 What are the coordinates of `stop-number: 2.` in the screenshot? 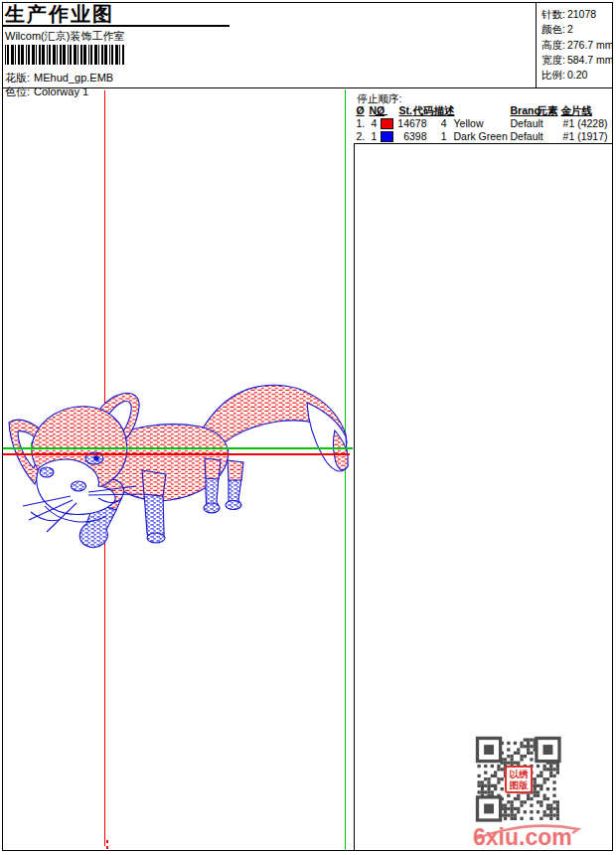 It's located at (362, 136).